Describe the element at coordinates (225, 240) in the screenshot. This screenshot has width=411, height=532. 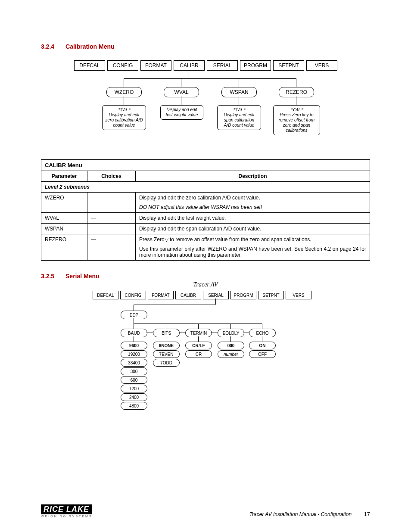
I see `desc-text: Press Zero▽ to remove an offset value fr…` at that location.